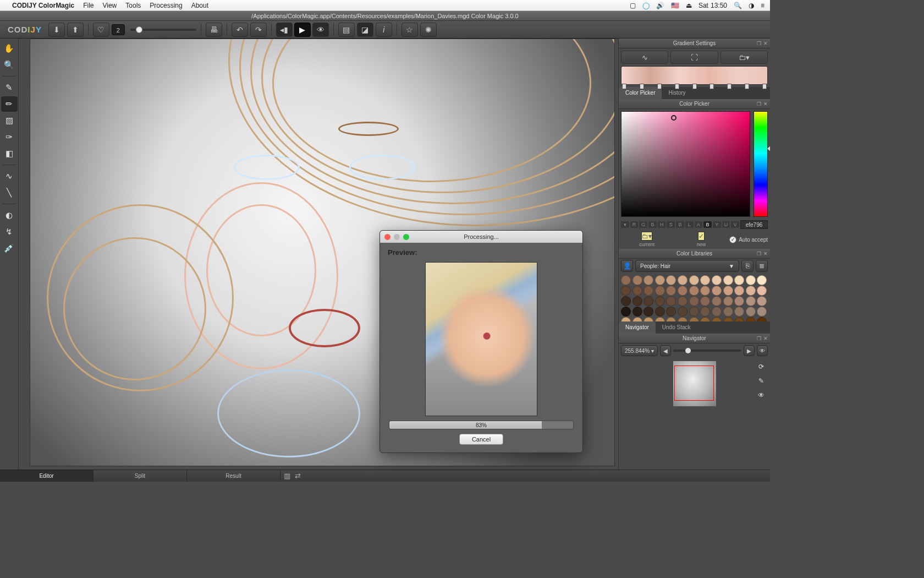 The width and height of the screenshot is (924, 578). Describe the element at coordinates (284, 30) in the screenshot. I see `process-prev-button: ◂▮` at that location.